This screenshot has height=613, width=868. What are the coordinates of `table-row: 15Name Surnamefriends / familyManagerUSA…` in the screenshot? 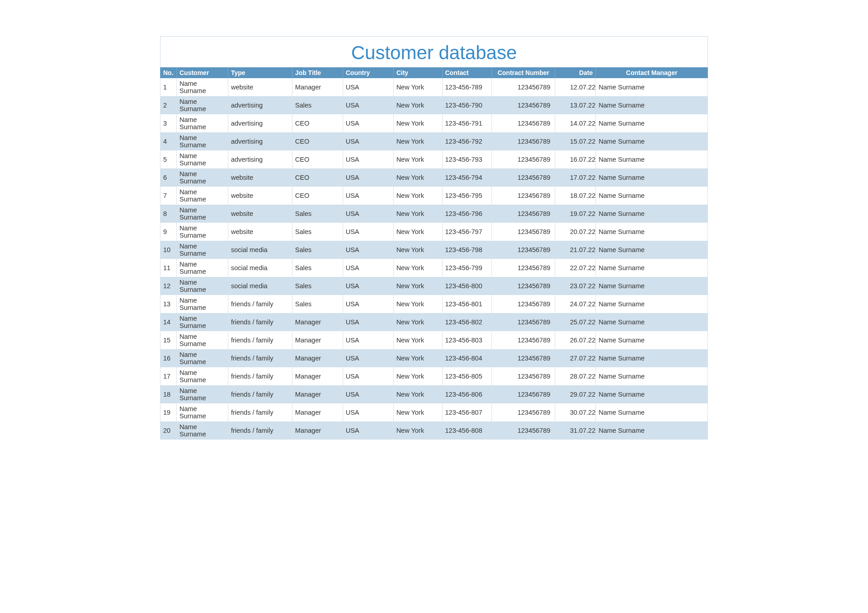 It's located at (434, 340).